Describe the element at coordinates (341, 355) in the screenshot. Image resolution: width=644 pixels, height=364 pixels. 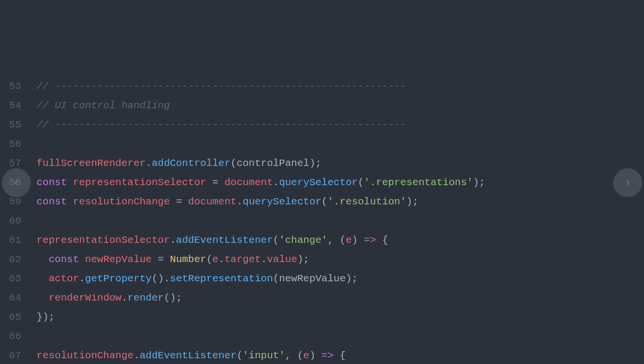
I see `code-line: resolutionChange.addEventListener('input…` at that location.